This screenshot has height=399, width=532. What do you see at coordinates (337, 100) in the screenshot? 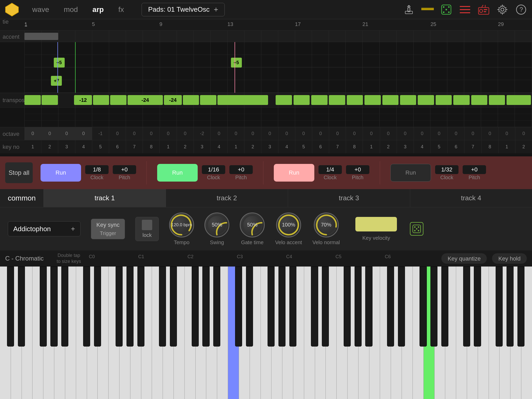
I see `transpose-block-r4` at bounding box center [337, 100].